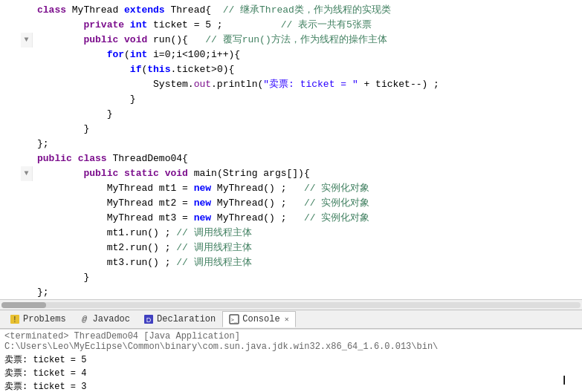 Image resolution: width=582 pixels, height=392 pixels. What do you see at coordinates (291, 40) in the screenshot?
I see `code-line: ▼ public void run(){ // 覆写run()方法，作为线程的操…` at bounding box center [291, 40].